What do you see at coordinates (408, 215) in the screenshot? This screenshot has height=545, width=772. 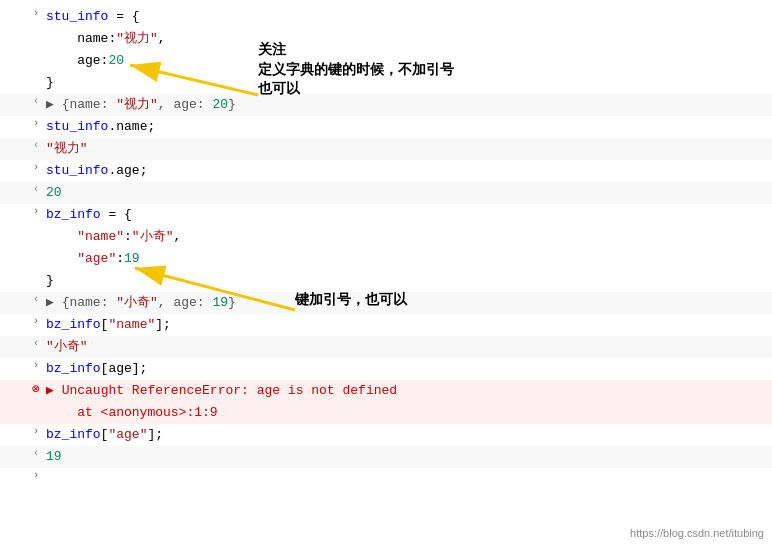 I see `content-10: bz_info = {` at bounding box center [408, 215].